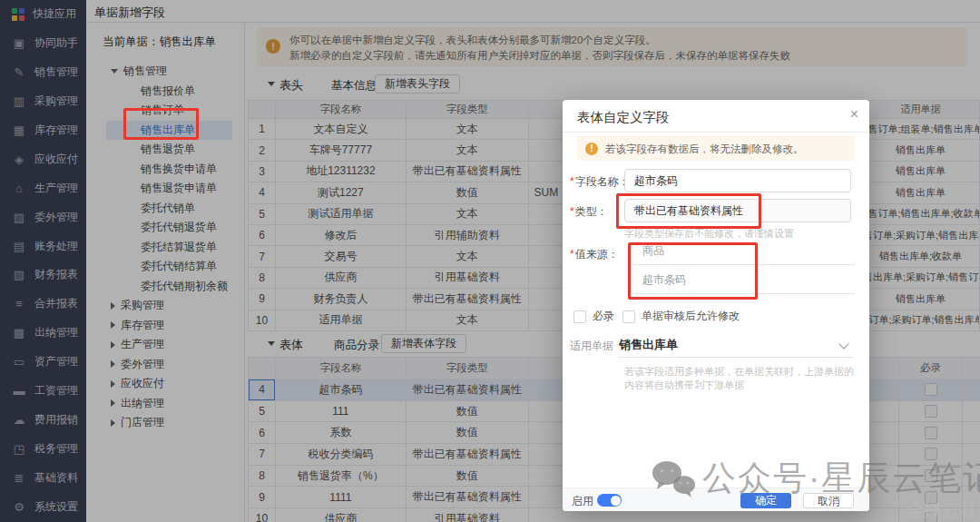  I want to click on modal-footer: 启用 确定 取消, so click(716, 499).